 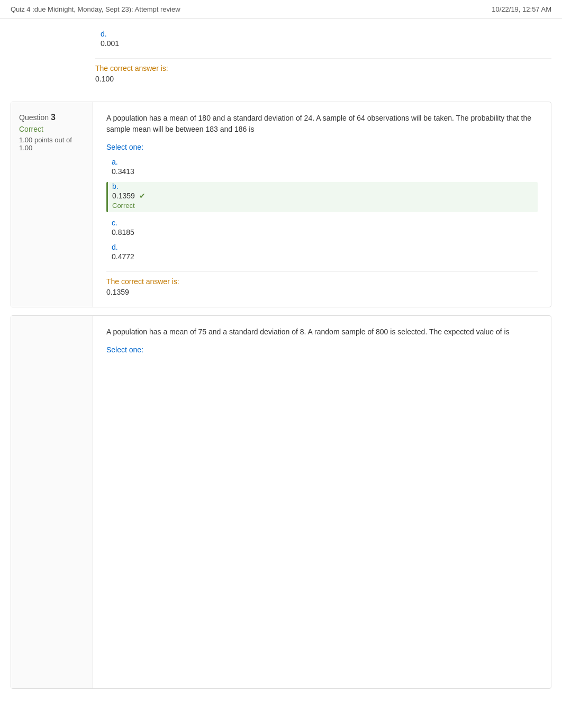 What do you see at coordinates (52, 204) in the screenshot?
I see `question-3-sidebar: Question 3 Correct 1.00 points out of 1.…` at bounding box center [52, 204].